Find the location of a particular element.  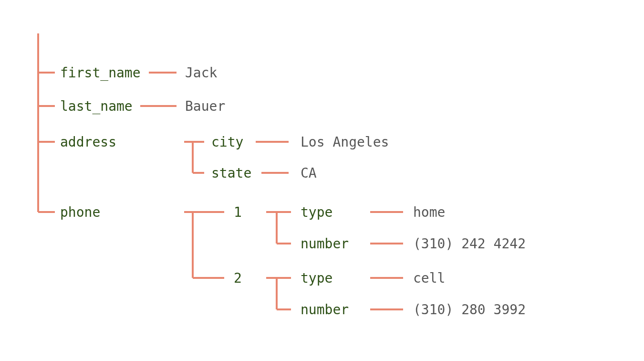

value-first-name: Jack is located at coordinates (201, 73).